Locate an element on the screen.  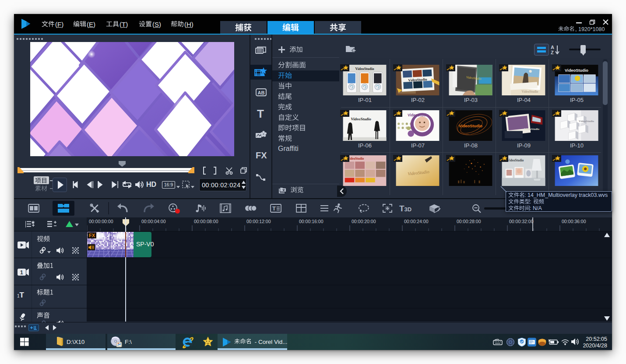
svg-text: 1 is located at coordinates (22, 273).